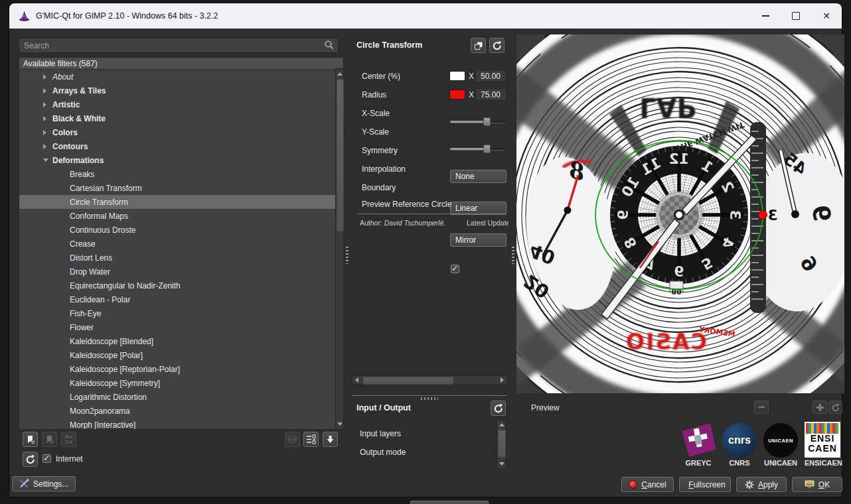 The width and height of the screenshot is (851, 504). Describe the element at coordinates (24, 484) in the screenshot. I see `tools-icon` at that location.